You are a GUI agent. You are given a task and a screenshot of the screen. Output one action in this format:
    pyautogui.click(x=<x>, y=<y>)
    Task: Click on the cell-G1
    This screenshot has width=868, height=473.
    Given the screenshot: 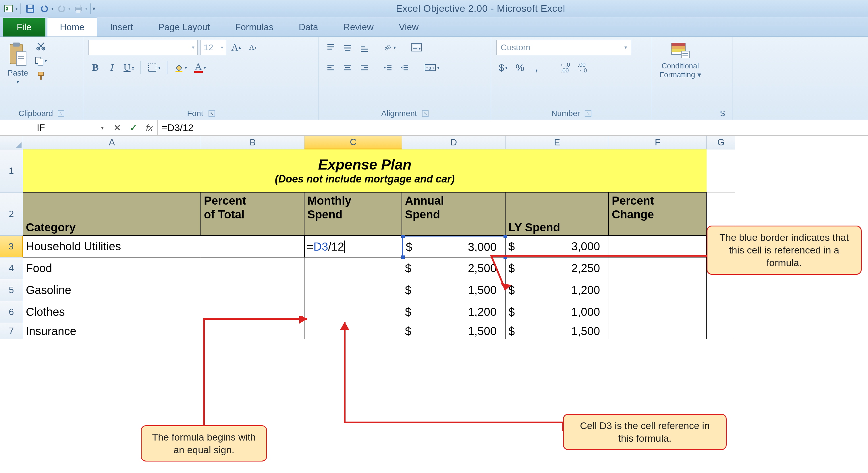 What is the action you would take?
    pyautogui.click(x=721, y=171)
    